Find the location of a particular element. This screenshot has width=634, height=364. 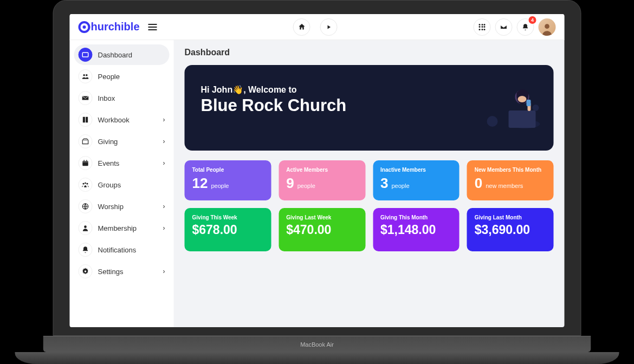

inbox-icon is located at coordinates (86, 98).